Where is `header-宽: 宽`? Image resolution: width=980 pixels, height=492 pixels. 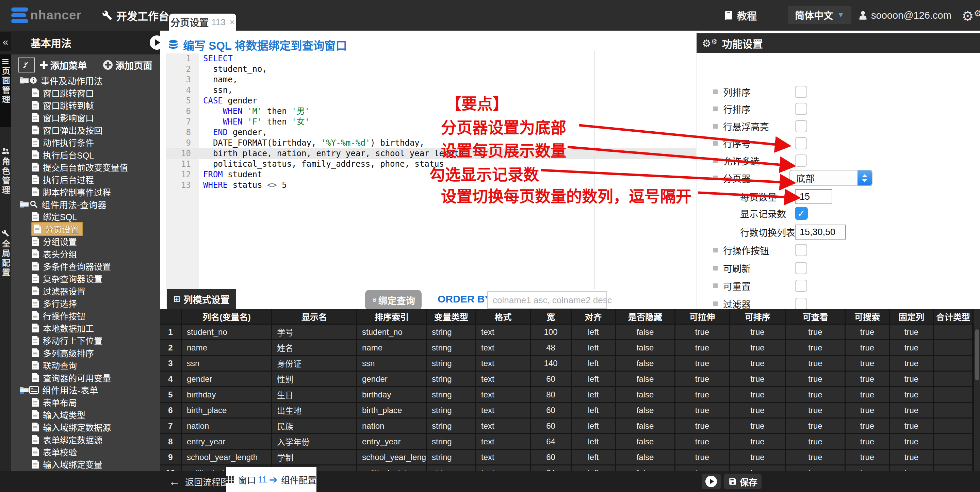 header-宽: 宽 is located at coordinates (551, 316).